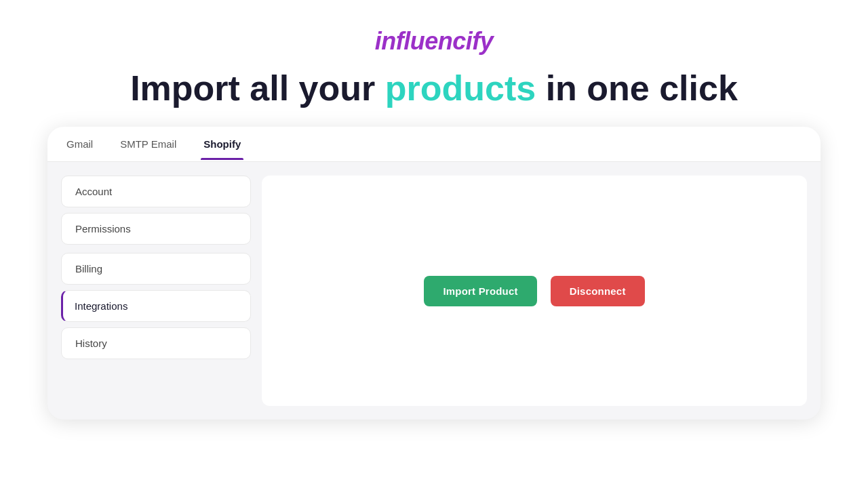 The height and width of the screenshot is (488, 868). What do you see at coordinates (156, 268) in the screenshot?
I see `sidebar-item-billing: Billing` at bounding box center [156, 268].